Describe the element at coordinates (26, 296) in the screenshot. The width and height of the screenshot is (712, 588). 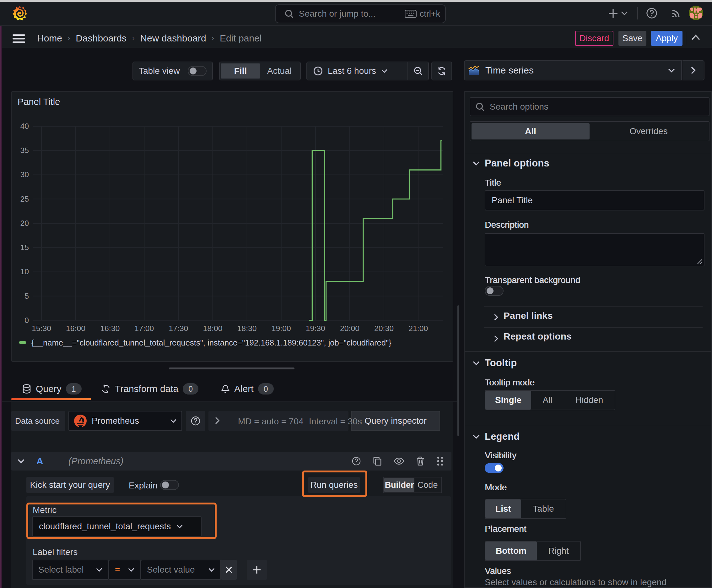
I see `svg-text: 5` at that location.